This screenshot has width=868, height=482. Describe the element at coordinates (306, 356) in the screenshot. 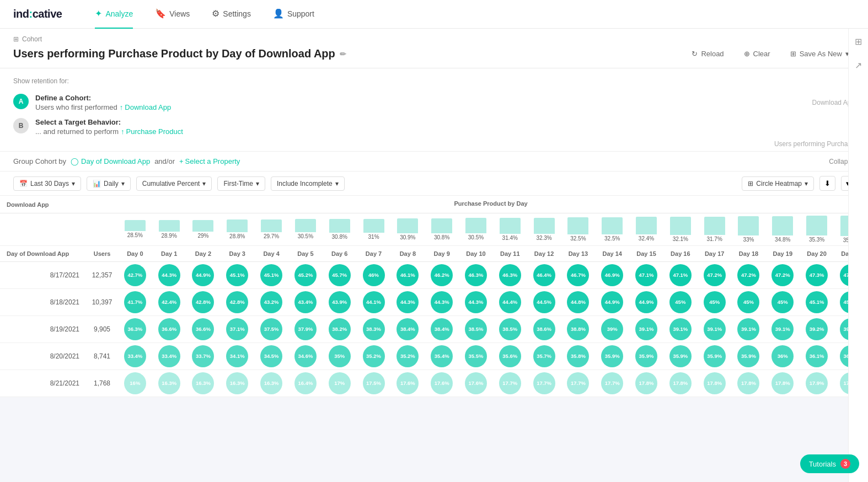

I see `circle-cell: 34.6%` at that location.